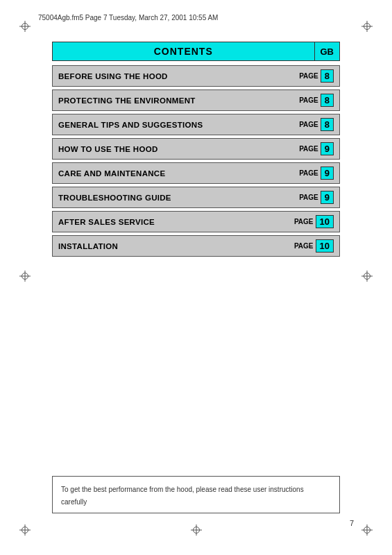 This screenshot has height=555, width=392. What do you see at coordinates (168, 148) in the screenshot?
I see `toc-title-cell: HOW TO USE THE HOOD` at bounding box center [168, 148].